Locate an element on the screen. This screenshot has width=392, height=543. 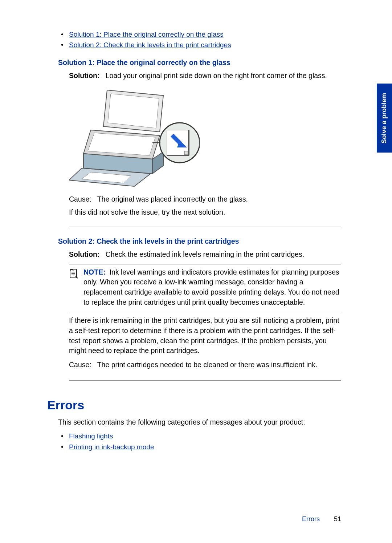
solution-2-heading: Solution 2: Check the ink levels in the … is located at coordinates (200, 241).